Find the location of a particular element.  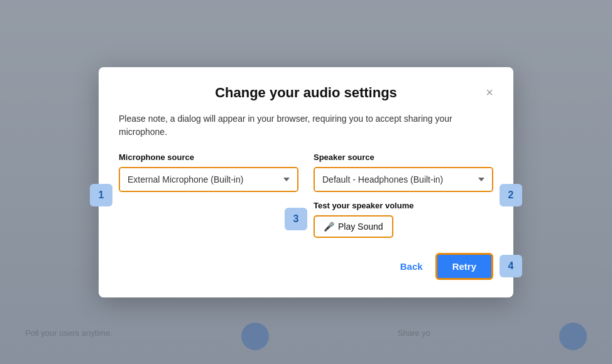

back-button: Back is located at coordinates (412, 266).